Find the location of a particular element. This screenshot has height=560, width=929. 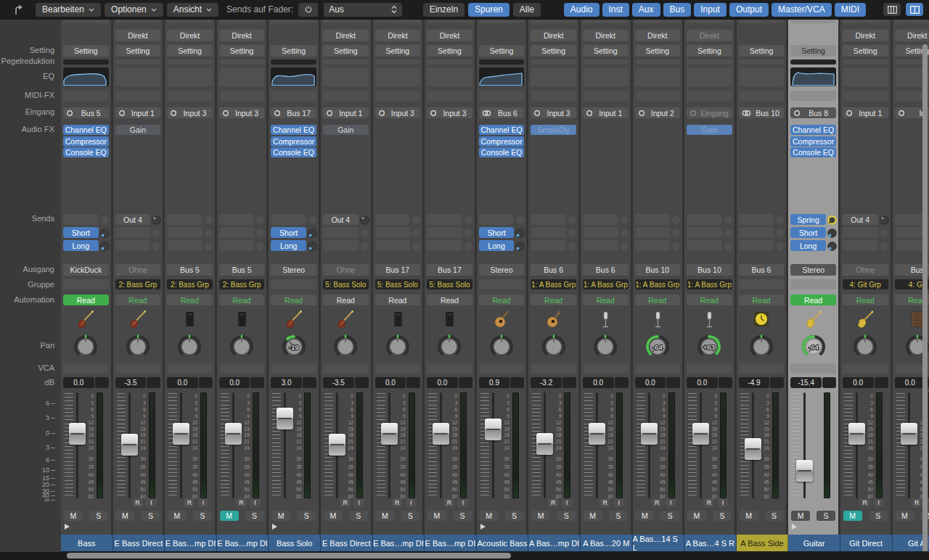

track-name: A Bas…20 M is located at coordinates (607, 543).